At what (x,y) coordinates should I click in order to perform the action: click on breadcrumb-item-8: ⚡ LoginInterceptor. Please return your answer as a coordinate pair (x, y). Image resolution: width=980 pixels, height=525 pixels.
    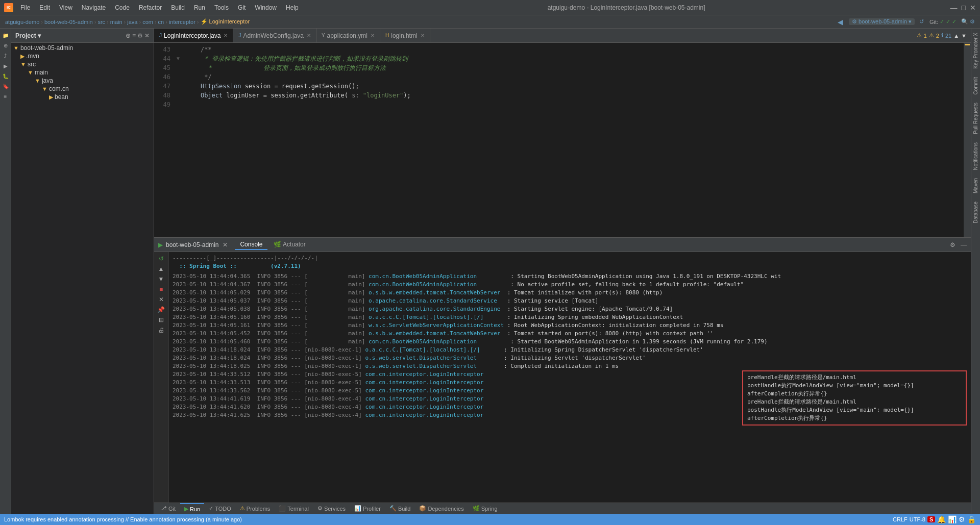
    Looking at the image, I should click on (226, 21).